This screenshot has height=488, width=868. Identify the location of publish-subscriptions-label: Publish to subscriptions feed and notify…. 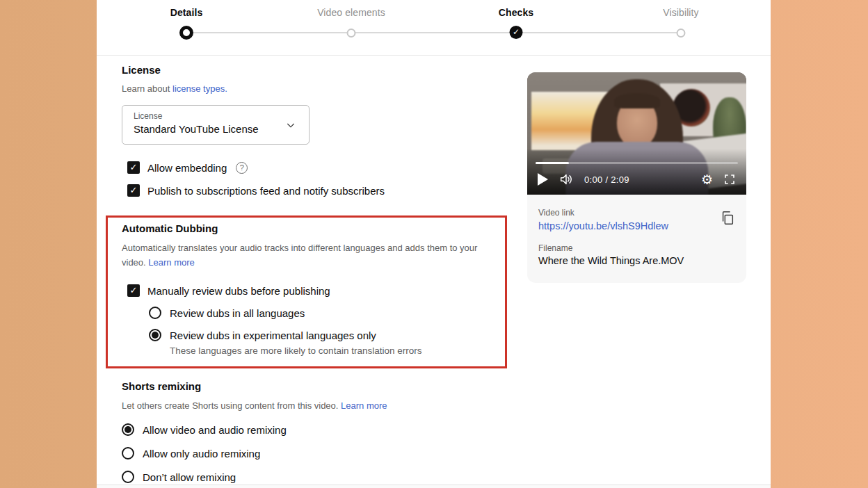
(266, 190).